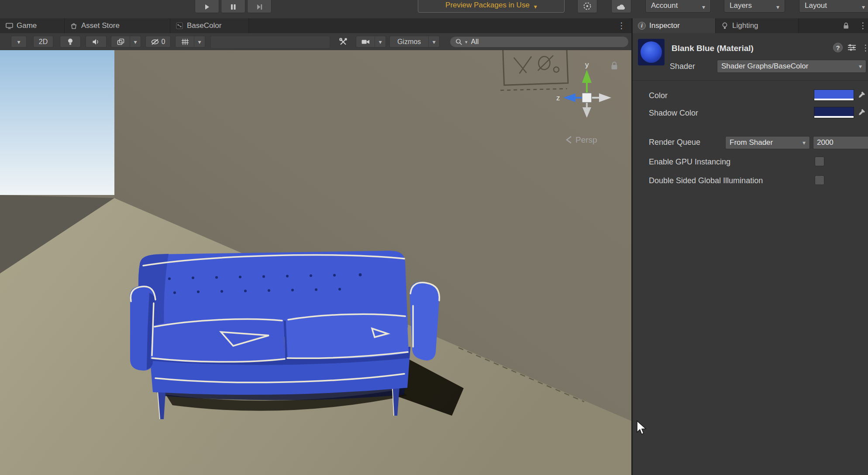 This screenshot has width=868, height=475. Describe the element at coordinates (862, 113) in the screenshot. I see `shadow-color-eyedropper-button` at that location.